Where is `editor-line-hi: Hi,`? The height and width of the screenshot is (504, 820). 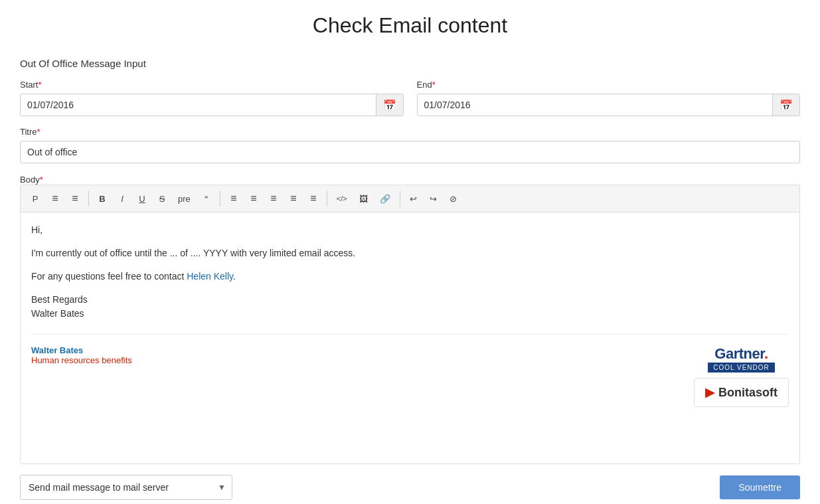
editor-line-hi: Hi, is located at coordinates (410, 230).